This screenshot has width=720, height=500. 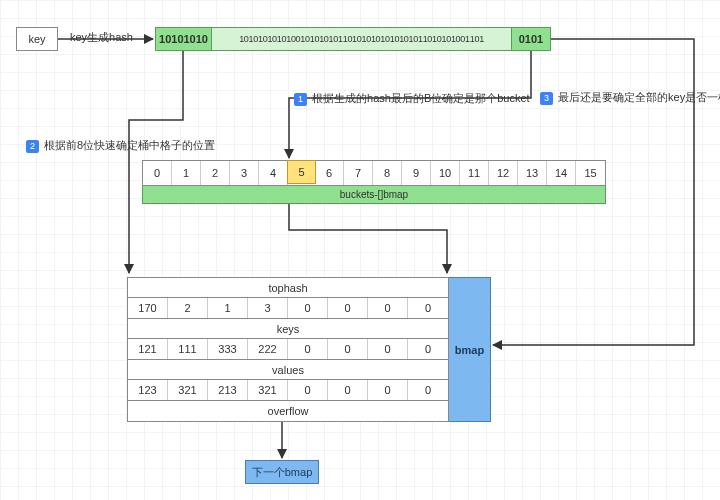 What do you see at coordinates (288, 370) in the screenshot?
I see `bmap-header-values: values` at bounding box center [288, 370].